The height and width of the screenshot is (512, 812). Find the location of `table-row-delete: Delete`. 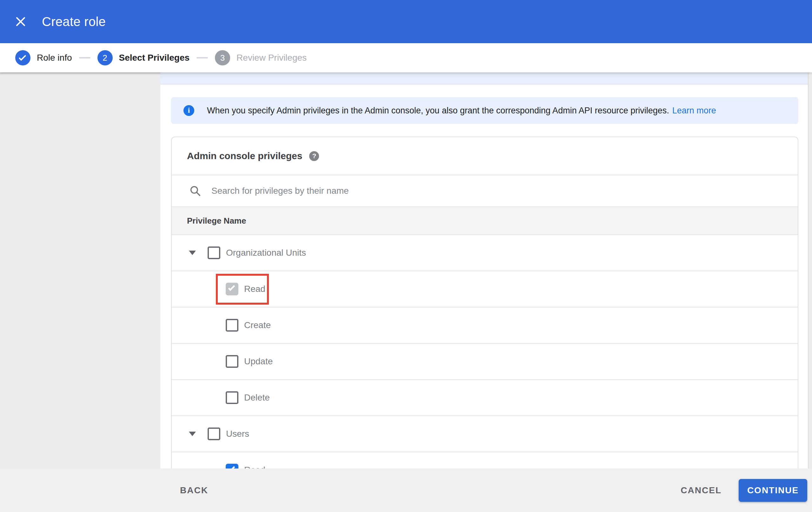

table-row-delete: Delete is located at coordinates (485, 398).